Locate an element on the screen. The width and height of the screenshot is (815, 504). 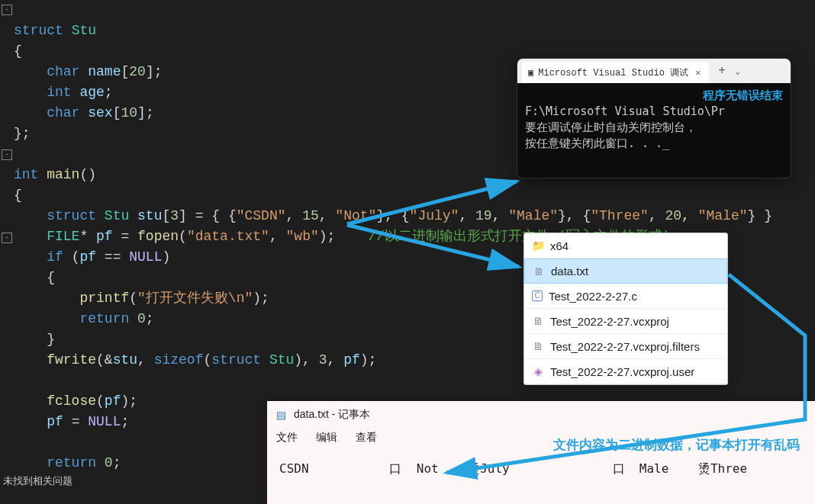
terminal-line: F:\Microsoft Visual Studio\Pr is located at coordinates (654, 111).